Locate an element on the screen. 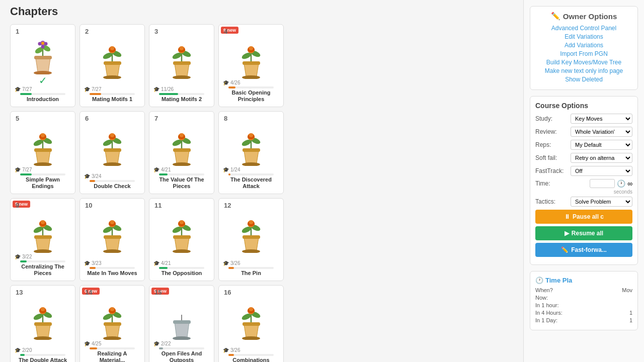 The image size is (644, 362). chapter-card: 5 new 9 🎓 is located at coordinates (43, 239).